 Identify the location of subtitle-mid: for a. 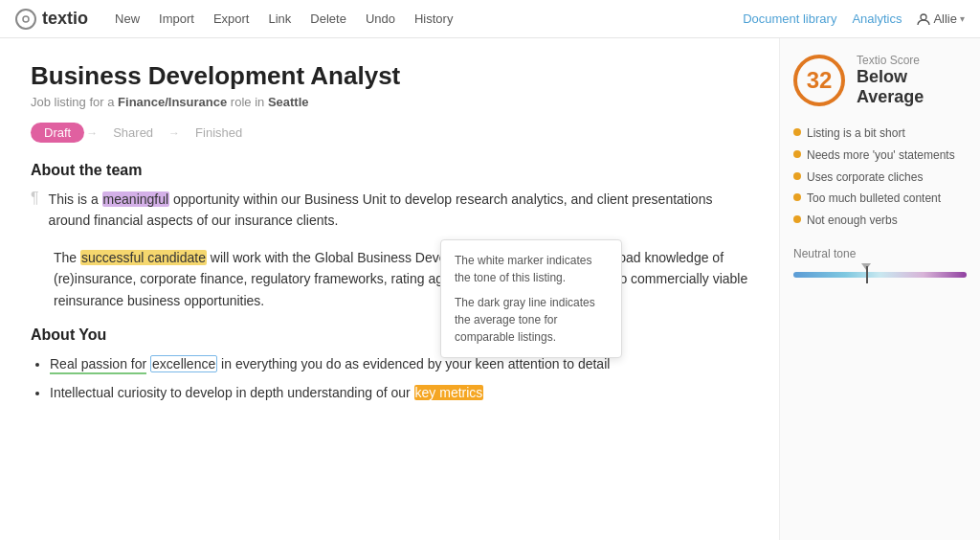
(101, 101).